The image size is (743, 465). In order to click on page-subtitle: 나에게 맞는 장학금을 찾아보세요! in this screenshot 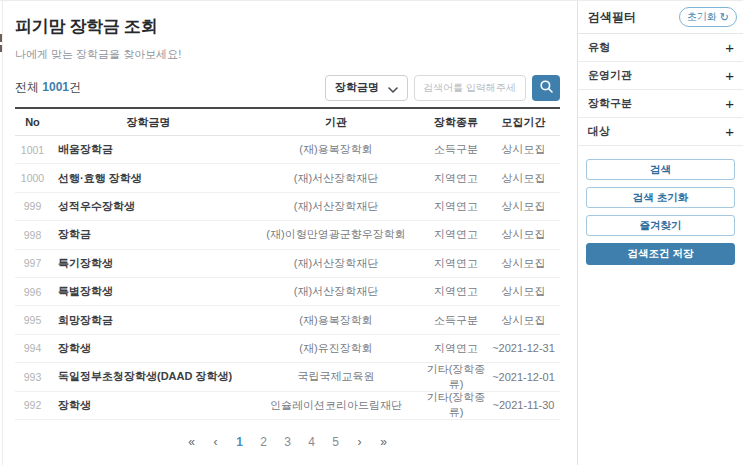, I will do `click(292, 54)`.